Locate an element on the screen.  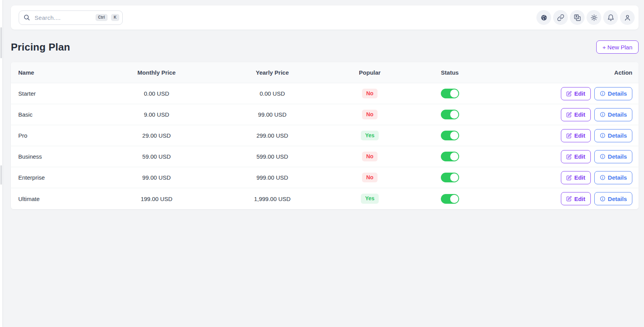
table-row: Pro 29.00 USD 299.00 USD Yes Edit is located at coordinates (325, 136).